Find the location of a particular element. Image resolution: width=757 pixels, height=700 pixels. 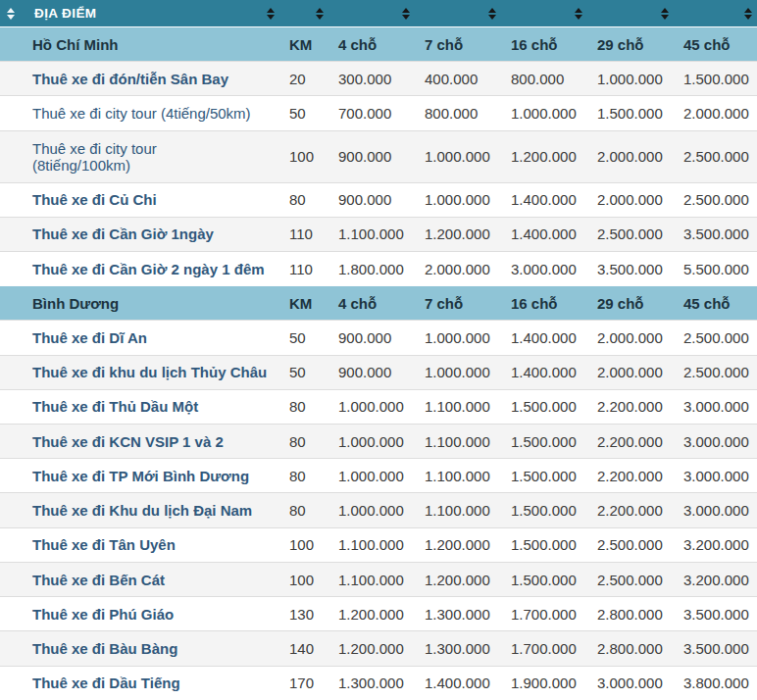

sort-header-29cho is located at coordinates (631, 14).